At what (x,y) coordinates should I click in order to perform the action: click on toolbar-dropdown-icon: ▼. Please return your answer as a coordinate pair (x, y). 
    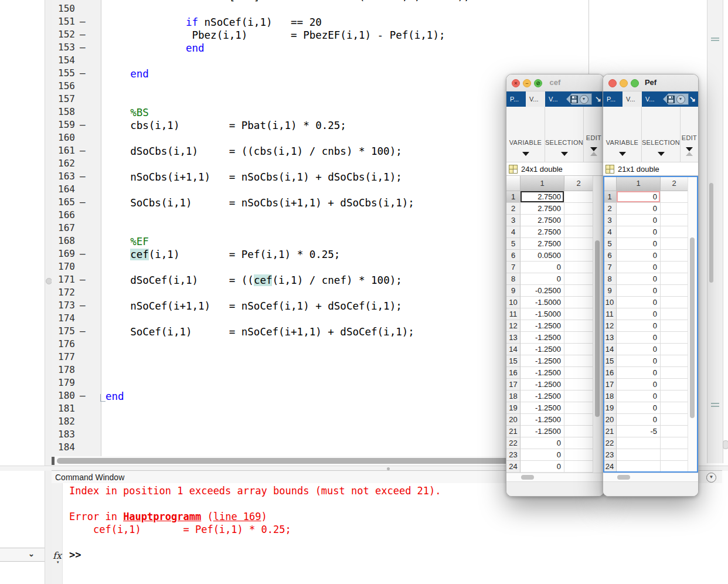
    Looking at the image, I should click on (584, 100).